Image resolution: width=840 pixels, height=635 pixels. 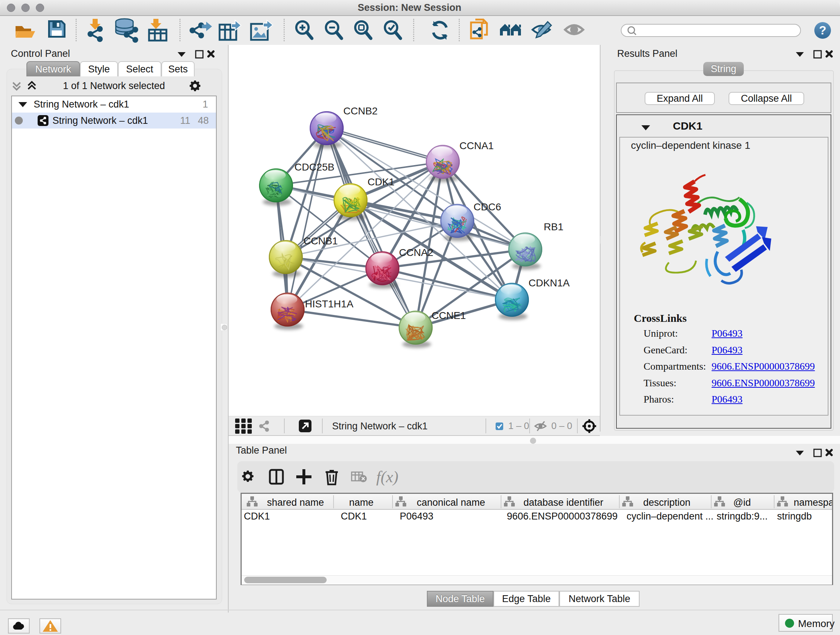 I want to click on svg-text: CCNA2, so click(x=416, y=252).